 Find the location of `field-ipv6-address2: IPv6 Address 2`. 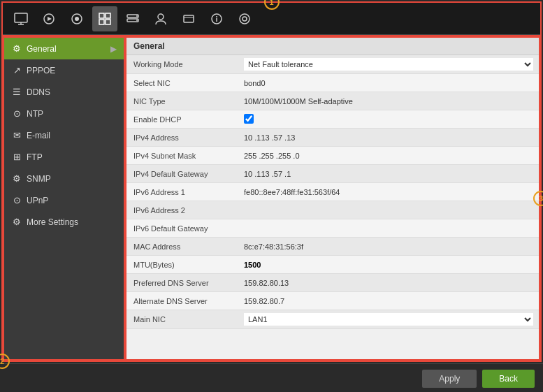

field-ipv6-address2: IPv6 Address 2 is located at coordinates (333, 210).